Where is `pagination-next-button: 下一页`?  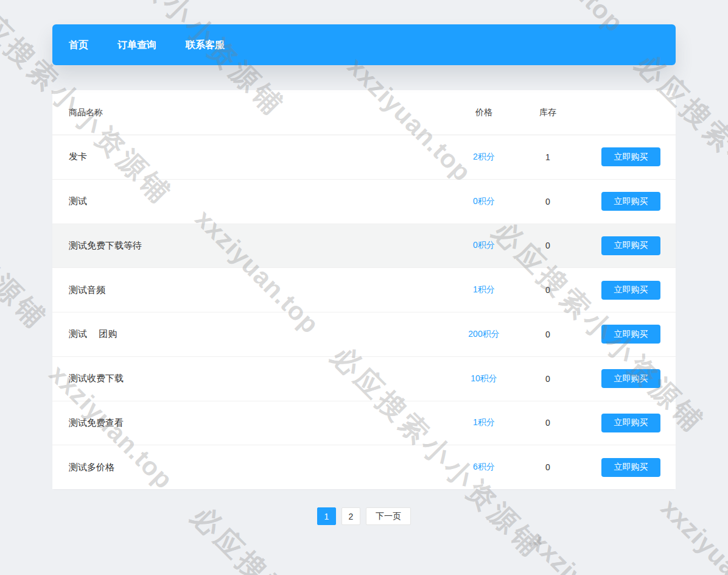 pagination-next-button: 下一页 is located at coordinates (388, 517).